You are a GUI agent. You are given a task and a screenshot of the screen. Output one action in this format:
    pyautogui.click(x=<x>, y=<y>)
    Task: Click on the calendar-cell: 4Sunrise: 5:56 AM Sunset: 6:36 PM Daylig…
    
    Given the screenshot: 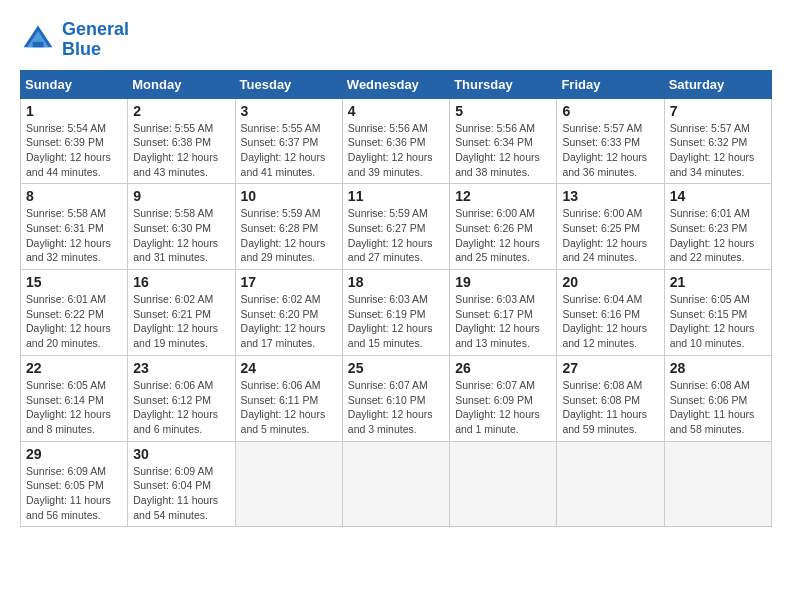 What is the action you would take?
    pyautogui.click(x=396, y=141)
    